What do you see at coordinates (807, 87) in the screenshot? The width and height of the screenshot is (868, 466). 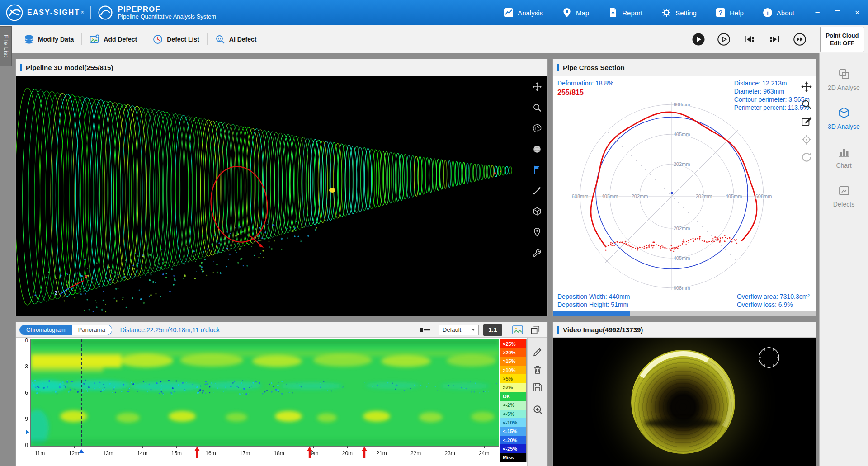 I see `xsec-pan-button` at bounding box center [807, 87].